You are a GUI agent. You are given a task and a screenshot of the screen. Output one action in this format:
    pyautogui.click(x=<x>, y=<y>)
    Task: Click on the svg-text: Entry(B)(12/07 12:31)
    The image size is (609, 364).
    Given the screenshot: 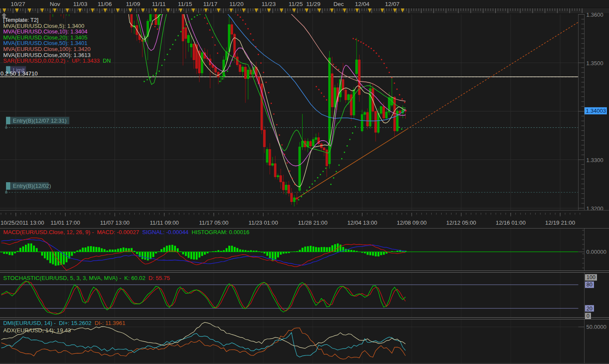 What is the action you would take?
    pyautogui.click(x=39, y=121)
    